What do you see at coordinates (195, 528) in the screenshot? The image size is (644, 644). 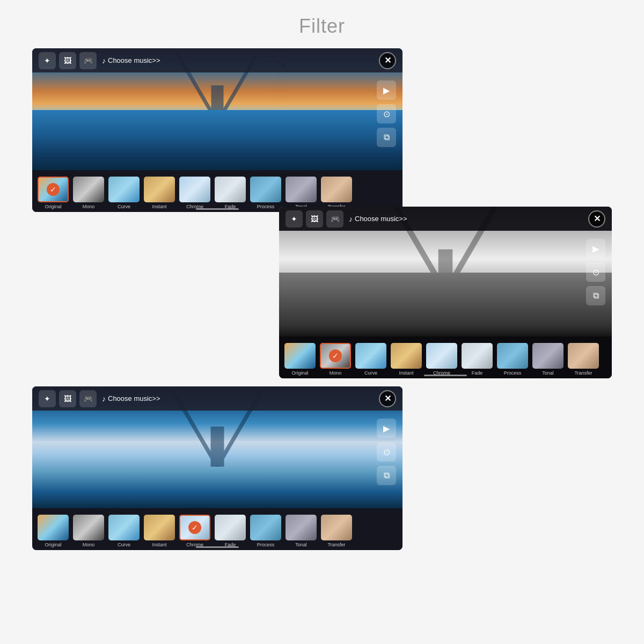 I see `filter-thumb-chrome-3: ✓` at bounding box center [195, 528].